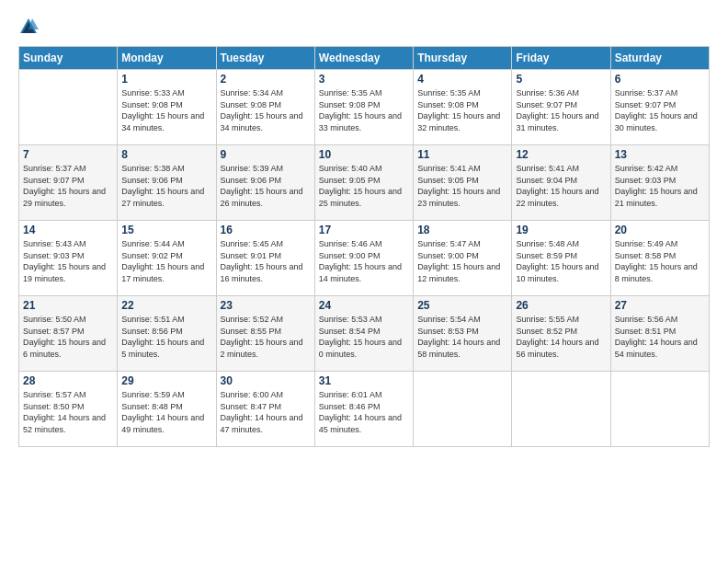 The width and height of the screenshot is (728, 563). What do you see at coordinates (660, 334) in the screenshot?
I see `calendar-cell: 27Sunrise: 5:56 AMSunset: 8:51 PMDayligh…` at bounding box center [660, 334].